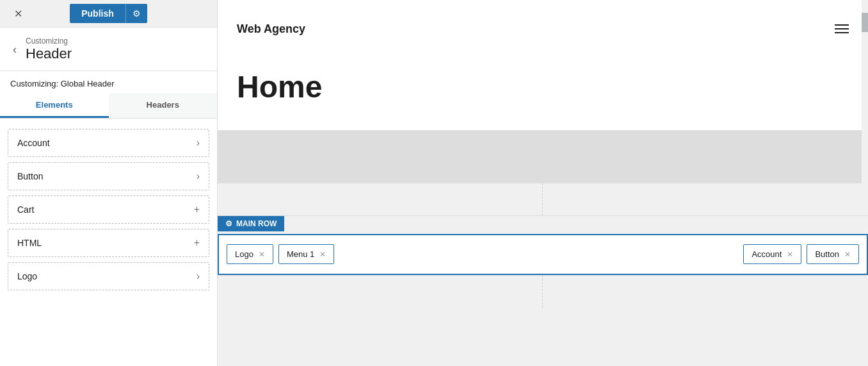 This screenshot has width=868, height=366. Describe the element at coordinates (229, 224) in the screenshot. I see `main-row-gear-icon: ⚙` at that location.